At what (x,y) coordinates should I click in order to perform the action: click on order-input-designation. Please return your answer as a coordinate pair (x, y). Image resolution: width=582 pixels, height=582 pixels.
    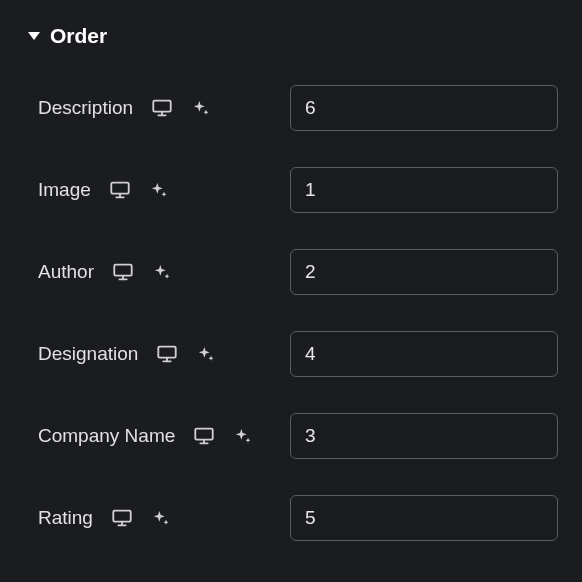
    Looking at the image, I should click on (424, 354).